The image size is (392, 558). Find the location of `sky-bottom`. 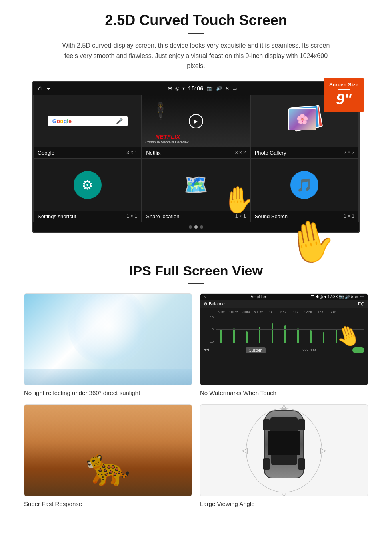

sky-bottom is located at coordinates (108, 377).